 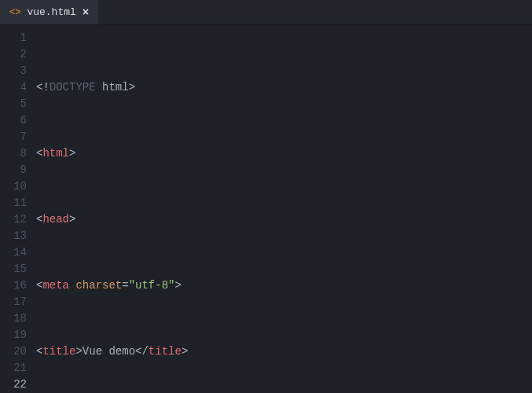 I want to click on file-type-html-icon: <>, so click(x=15, y=13).